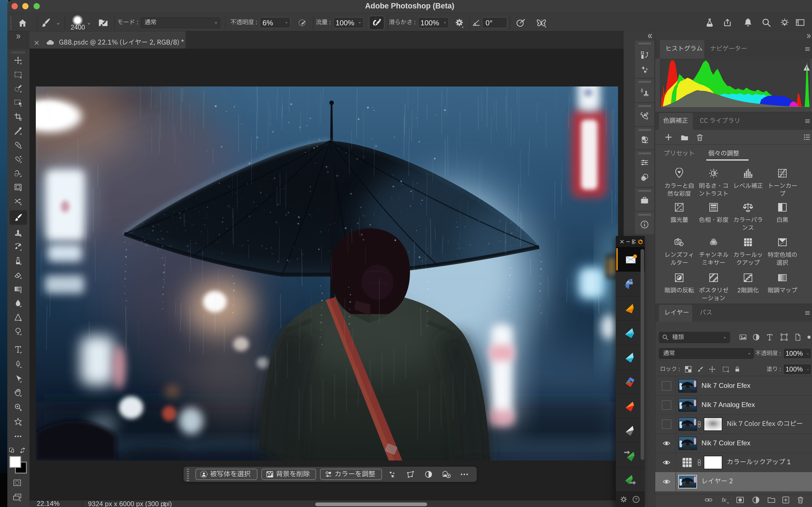 This screenshot has height=507, width=812. What do you see at coordinates (724, 500) in the screenshot?
I see `svg-text: fx` at bounding box center [724, 500].